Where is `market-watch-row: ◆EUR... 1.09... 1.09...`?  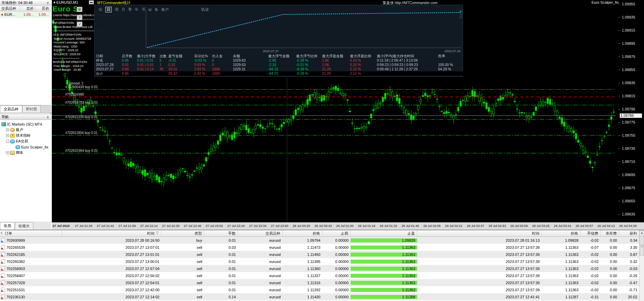 market-watch-row: ◆EUR... 1.09... 1.09... is located at coordinates (26, 14).